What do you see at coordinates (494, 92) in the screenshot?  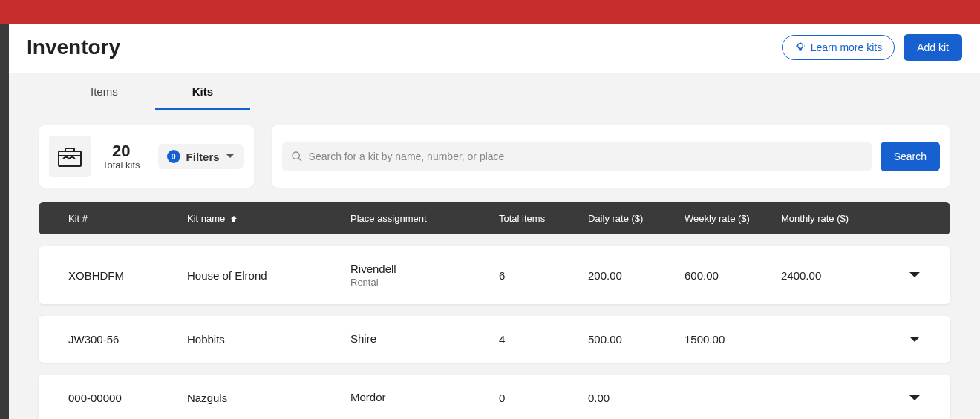 I see `tabs: Items Kits` at bounding box center [494, 92].